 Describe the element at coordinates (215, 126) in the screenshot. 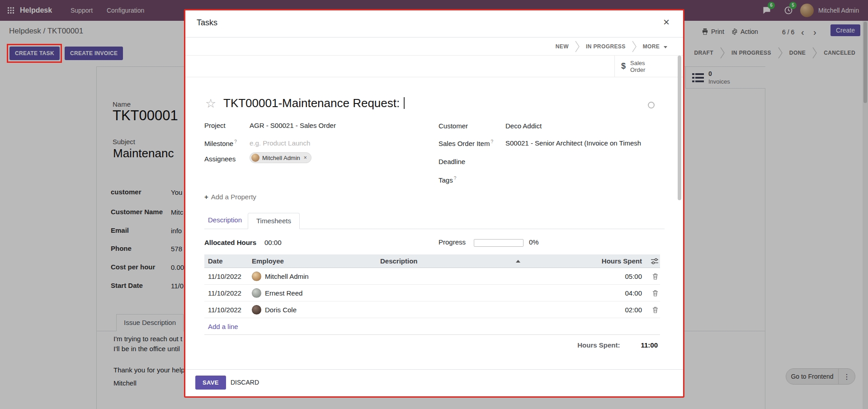

I see `project-label: Project` at that location.